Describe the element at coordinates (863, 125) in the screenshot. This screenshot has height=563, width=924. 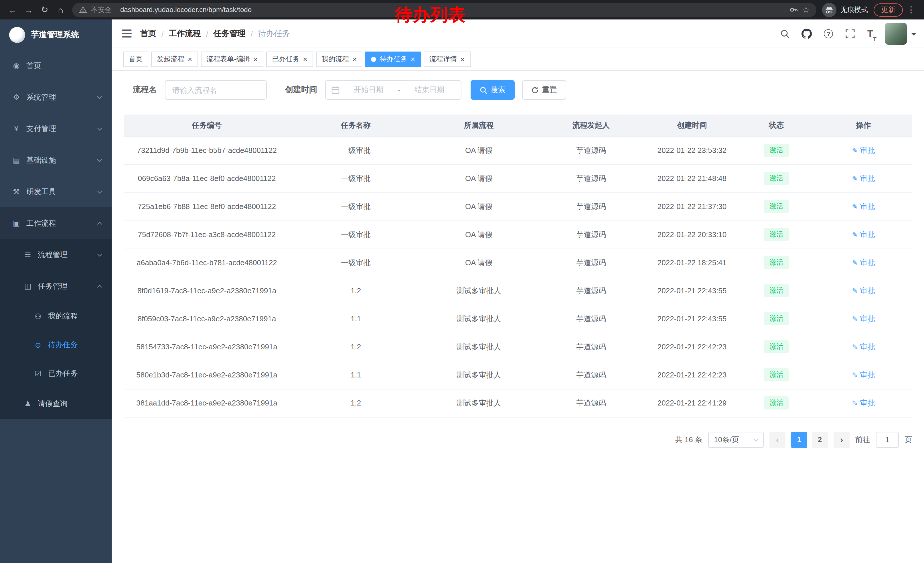
I see `column-header: 操作` at that location.